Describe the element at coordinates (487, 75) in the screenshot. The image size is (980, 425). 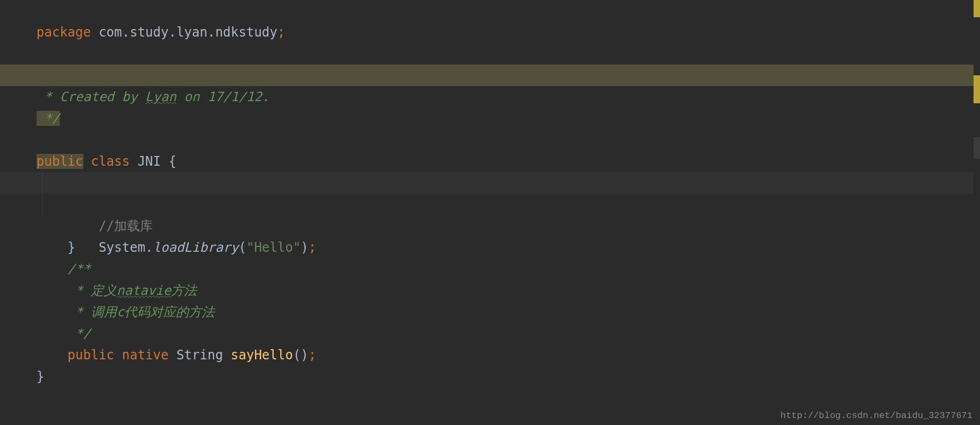
I see `code-line: * Created by Lyan on 17/1/12.` at that location.